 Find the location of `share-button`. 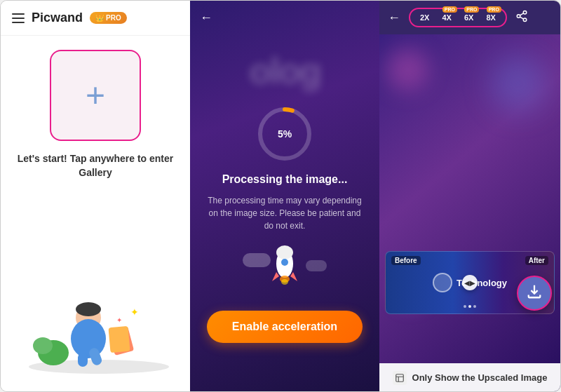

share-button is located at coordinates (522, 18).